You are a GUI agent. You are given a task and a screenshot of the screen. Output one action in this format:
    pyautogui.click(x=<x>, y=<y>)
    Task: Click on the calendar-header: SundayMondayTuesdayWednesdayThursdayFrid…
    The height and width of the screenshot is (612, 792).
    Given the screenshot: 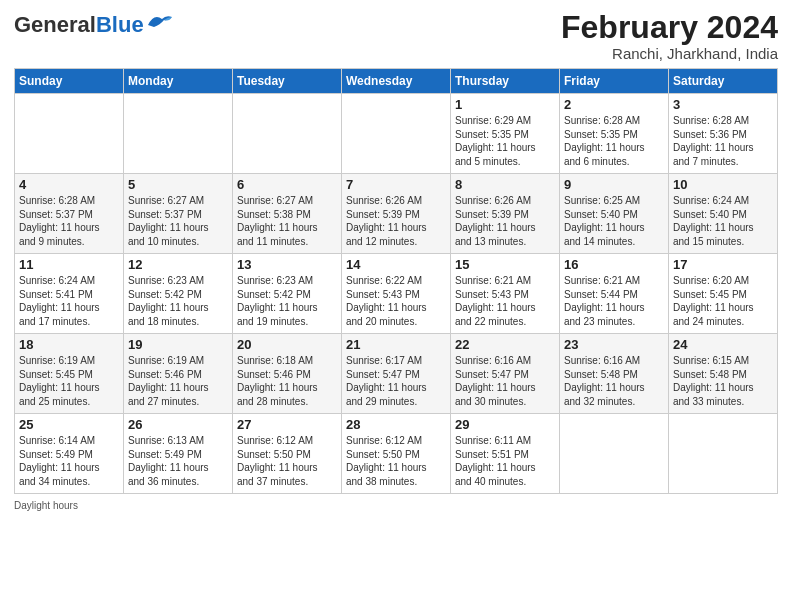 What is the action you would take?
    pyautogui.click(x=396, y=82)
    